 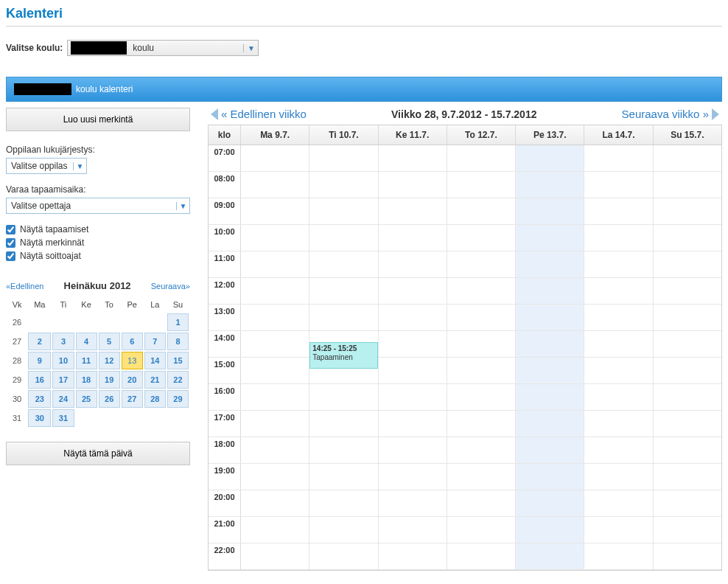 What do you see at coordinates (171, 286) in the screenshot?
I see `minical-next-link: Seuraava»` at bounding box center [171, 286].